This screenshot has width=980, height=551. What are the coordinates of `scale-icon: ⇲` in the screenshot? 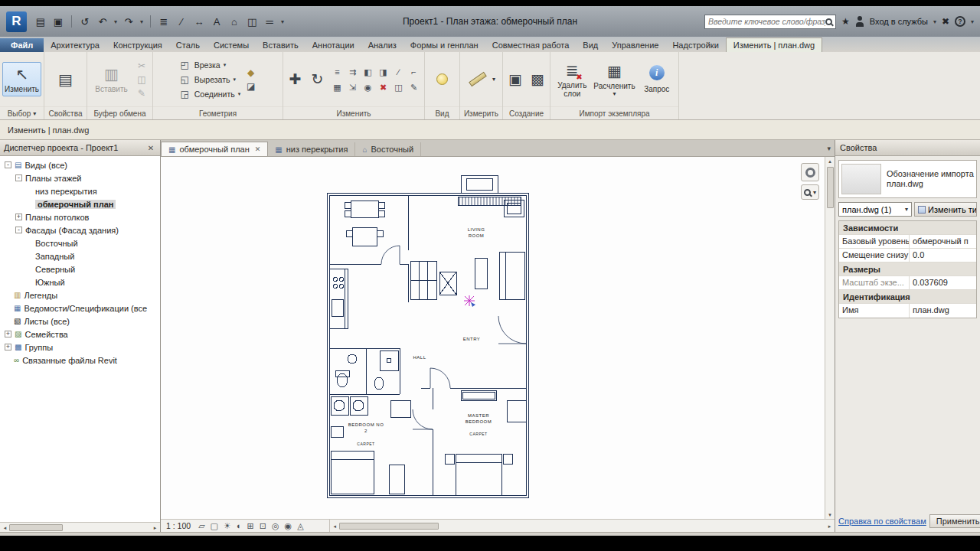 It's located at (352, 86).